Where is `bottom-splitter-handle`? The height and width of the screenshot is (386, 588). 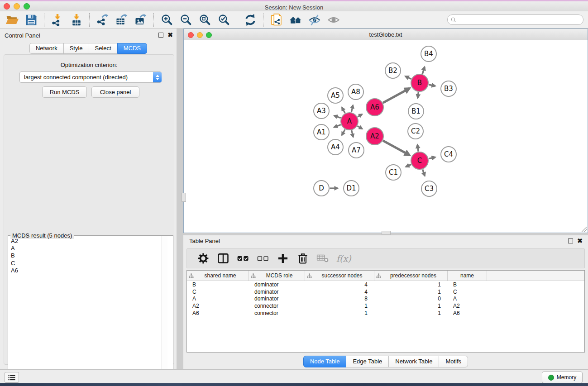 bottom-splitter-handle is located at coordinates (386, 233).